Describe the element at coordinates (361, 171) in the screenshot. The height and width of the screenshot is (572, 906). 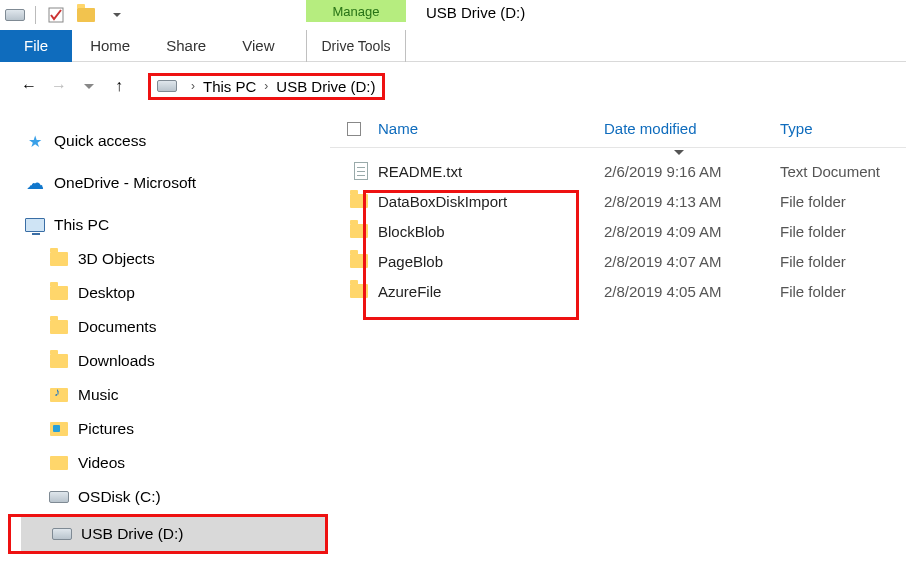
I see `file-icon` at that location.